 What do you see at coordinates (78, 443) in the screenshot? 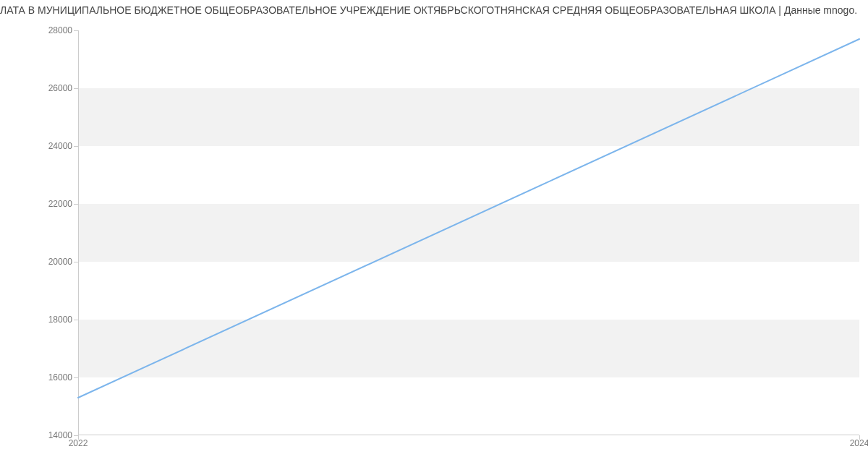
I see `x-tick-label: 2022` at bounding box center [78, 443].